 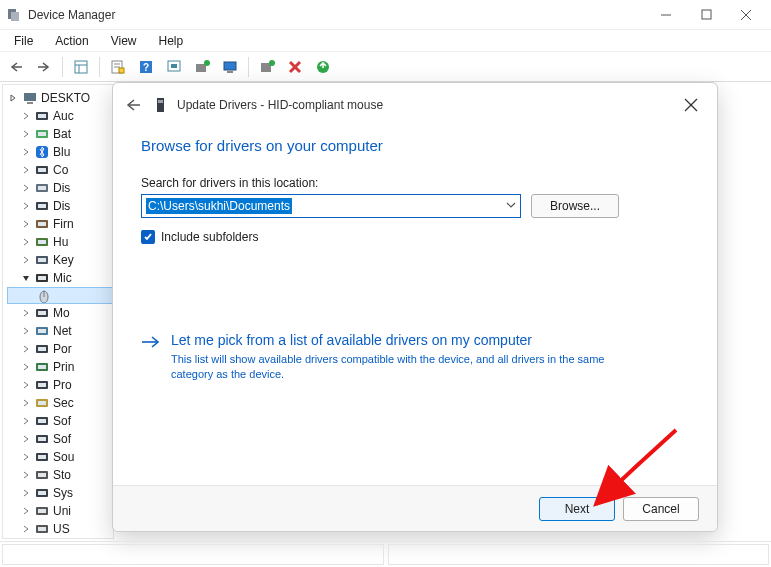 I want to click on menu-view: View, so click(x=124, y=41).